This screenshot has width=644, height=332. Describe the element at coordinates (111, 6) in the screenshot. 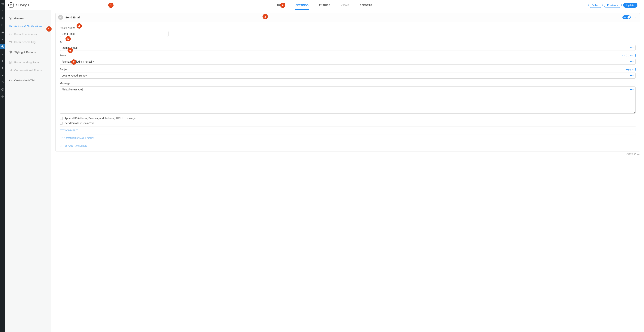

I see `annotation-badge-2: 2` at that location.